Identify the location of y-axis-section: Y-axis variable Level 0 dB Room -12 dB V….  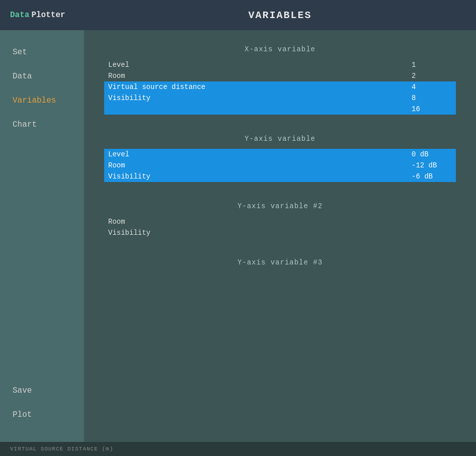
(280, 158).